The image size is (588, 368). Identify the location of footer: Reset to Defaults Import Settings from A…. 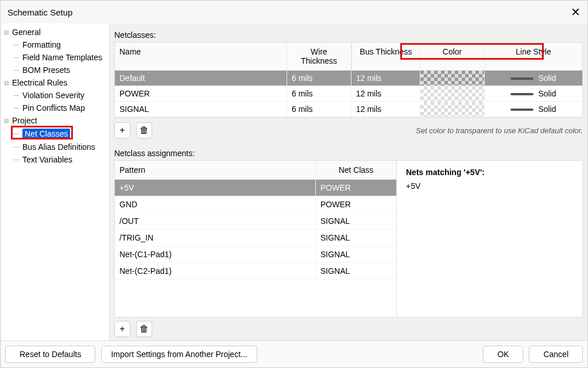
(294, 354).